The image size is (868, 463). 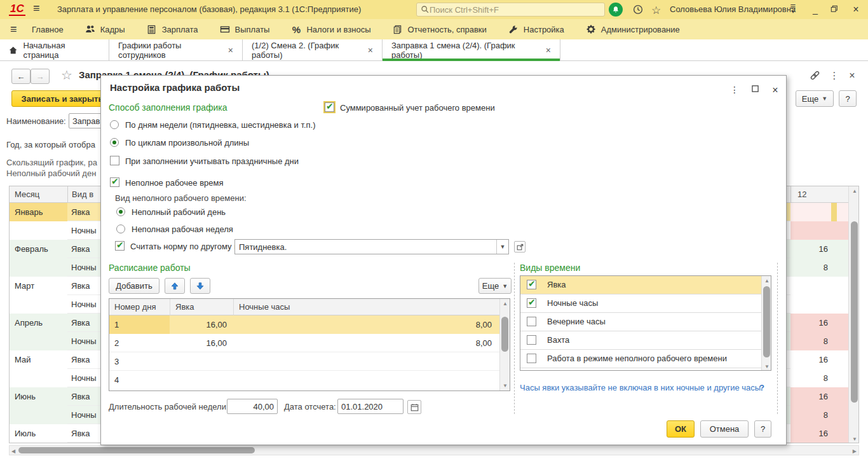 I want to click on list-item: Вечерние часы, so click(x=641, y=322).